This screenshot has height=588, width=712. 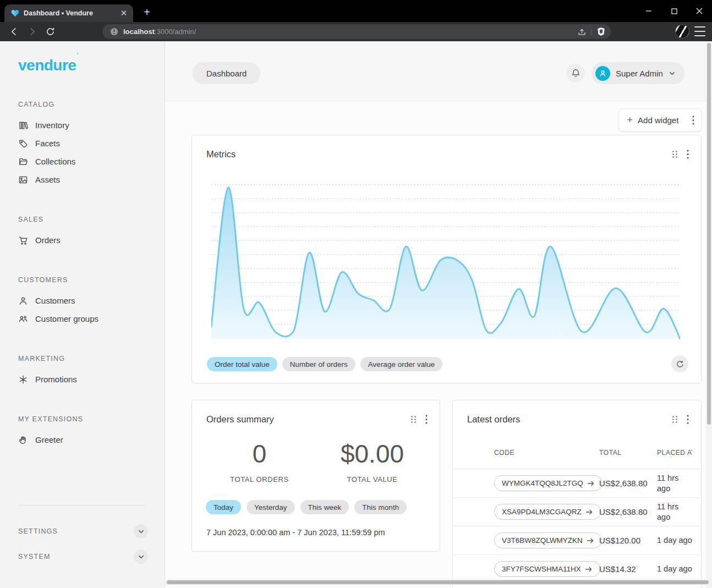 I want to click on horizontal-scrollbar, so click(x=439, y=582).